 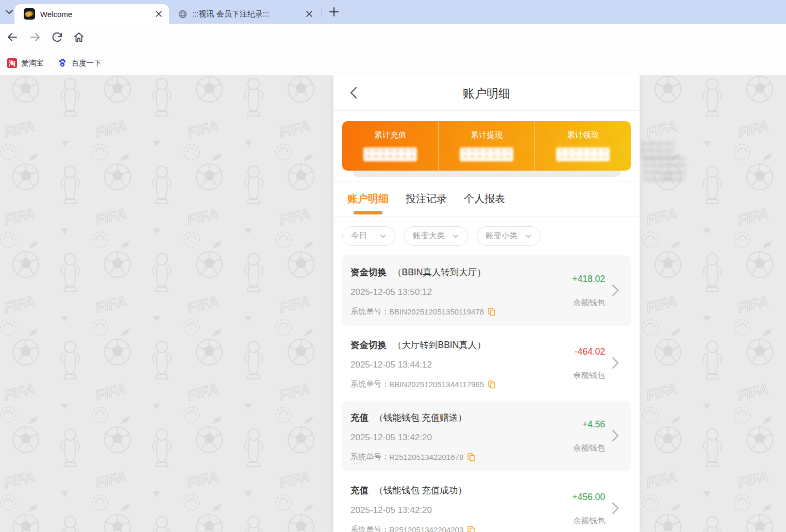 What do you see at coordinates (412, 457) in the screenshot?
I see `transaction-order-row: 系统单号：R2512051342201678` at bounding box center [412, 457].